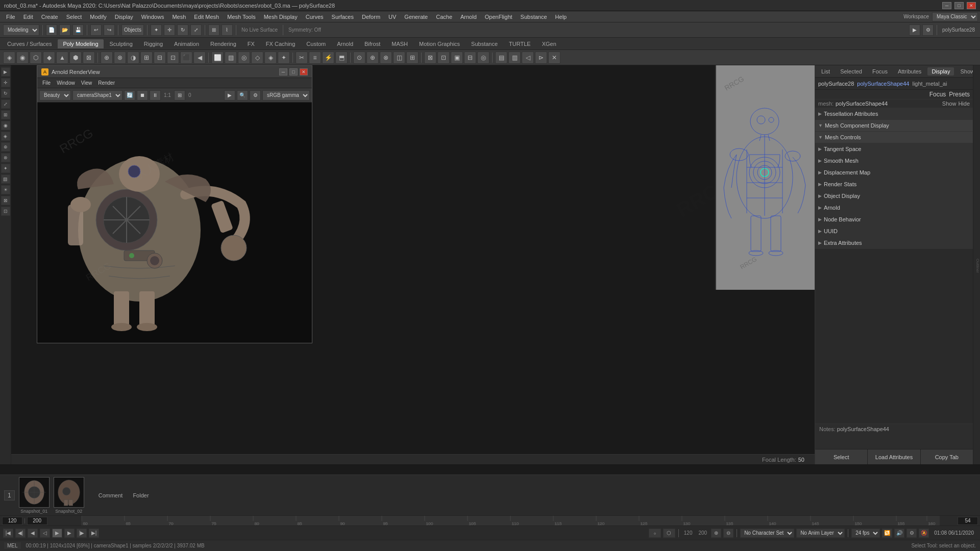  Describe the element at coordinates (281, 44) in the screenshot. I see `tab-fx-caching: FX Caching` at that location.